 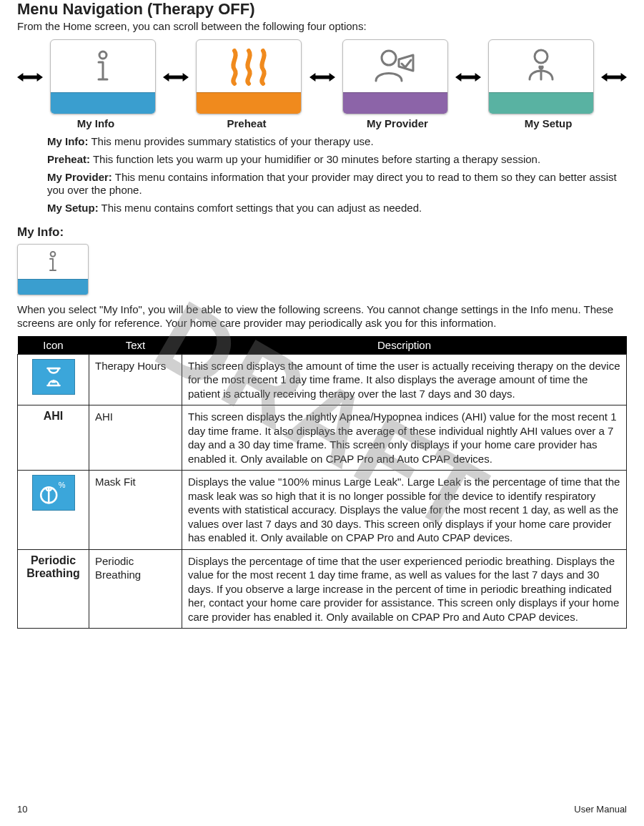 What do you see at coordinates (136, 511) in the screenshot?
I see `row-text: Mask Fit` at bounding box center [136, 511].